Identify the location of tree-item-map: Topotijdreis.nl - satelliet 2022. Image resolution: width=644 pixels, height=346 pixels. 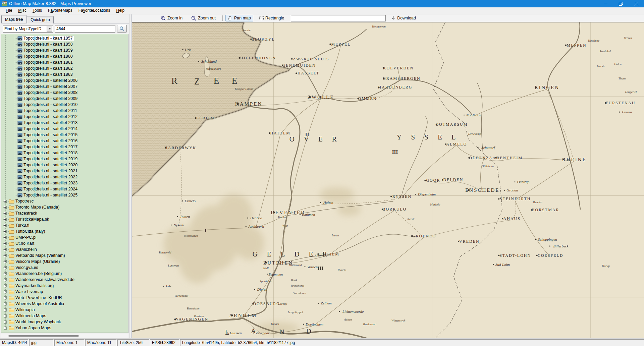
(65, 177).